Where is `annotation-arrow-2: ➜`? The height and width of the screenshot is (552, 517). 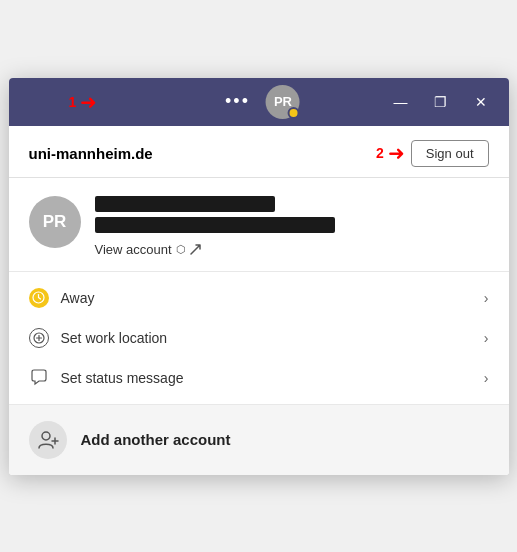
annotation-arrow-2: ➜ is located at coordinates (396, 153).